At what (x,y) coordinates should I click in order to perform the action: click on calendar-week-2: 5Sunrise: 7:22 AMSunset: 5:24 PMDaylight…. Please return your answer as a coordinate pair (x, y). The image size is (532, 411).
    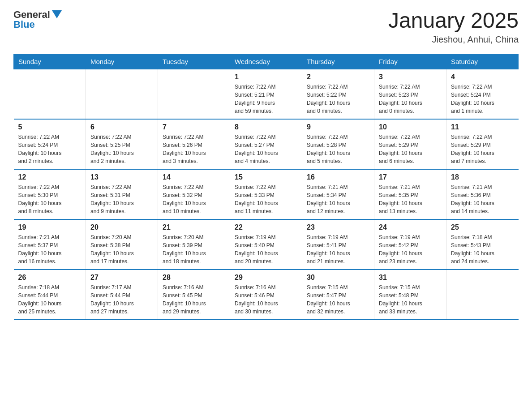
    Looking at the image, I should click on (266, 144).